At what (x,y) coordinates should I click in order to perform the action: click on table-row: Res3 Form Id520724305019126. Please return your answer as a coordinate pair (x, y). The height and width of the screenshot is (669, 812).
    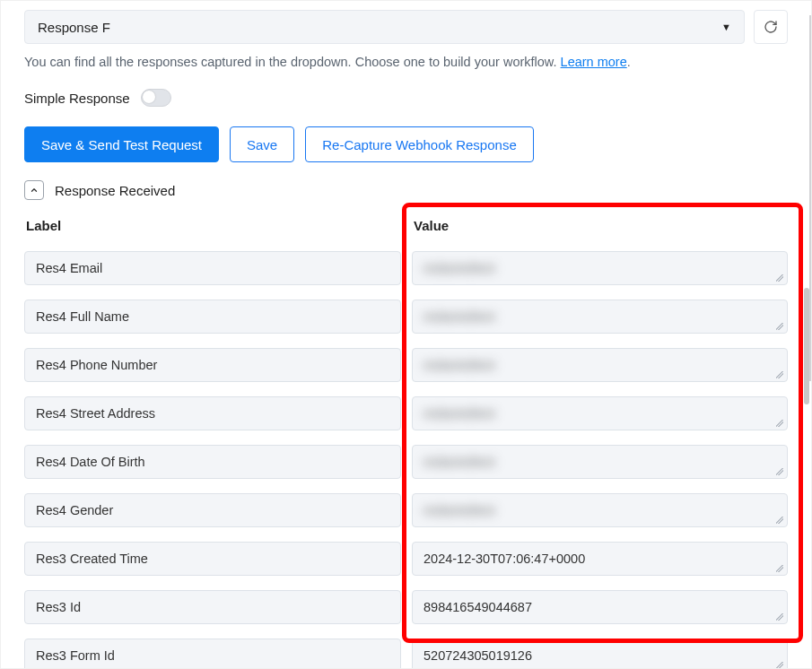
    Looking at the image, I should click on (406, 654).